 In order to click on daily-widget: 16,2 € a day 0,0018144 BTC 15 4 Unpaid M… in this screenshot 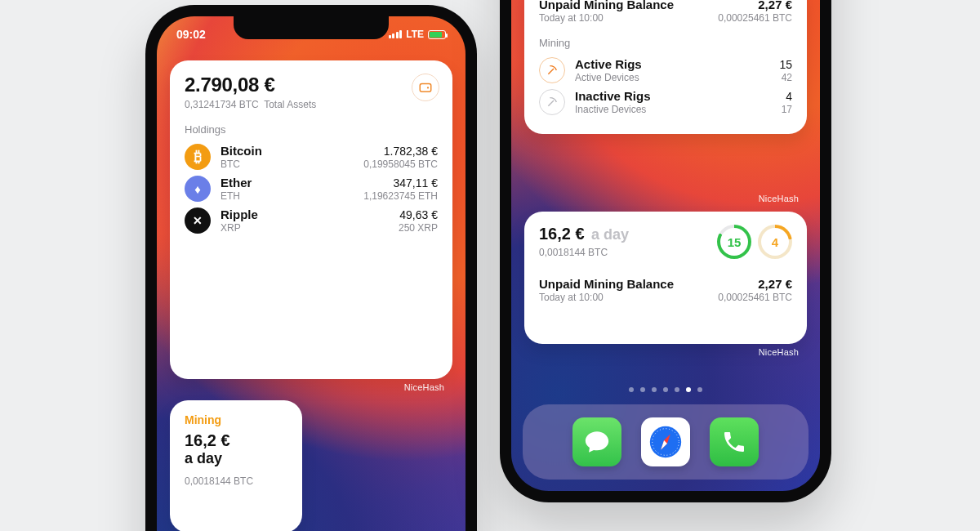, I will do `click(666, 278)`.